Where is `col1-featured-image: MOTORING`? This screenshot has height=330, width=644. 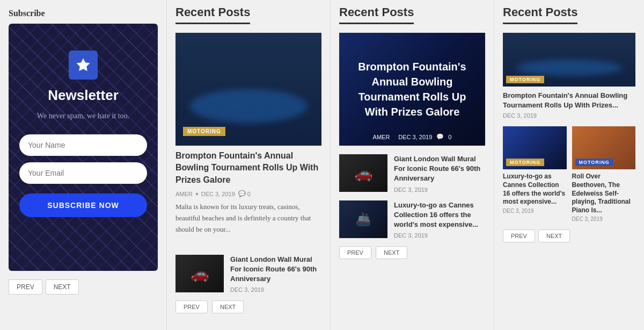 col1-featured-image: MOTORING is located at coordinates (248, 89).